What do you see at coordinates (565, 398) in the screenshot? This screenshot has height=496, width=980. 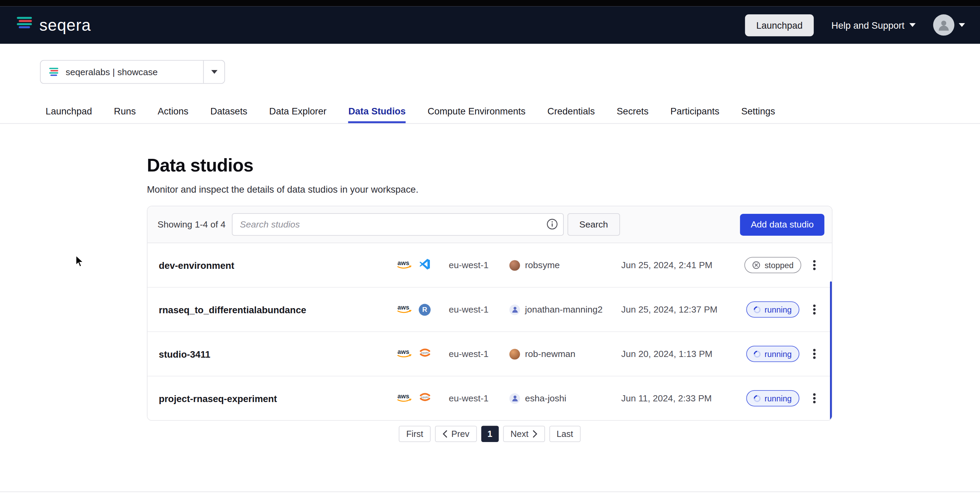 I see `studio-owner: esha-joshi` at bounding box center [565, 398].